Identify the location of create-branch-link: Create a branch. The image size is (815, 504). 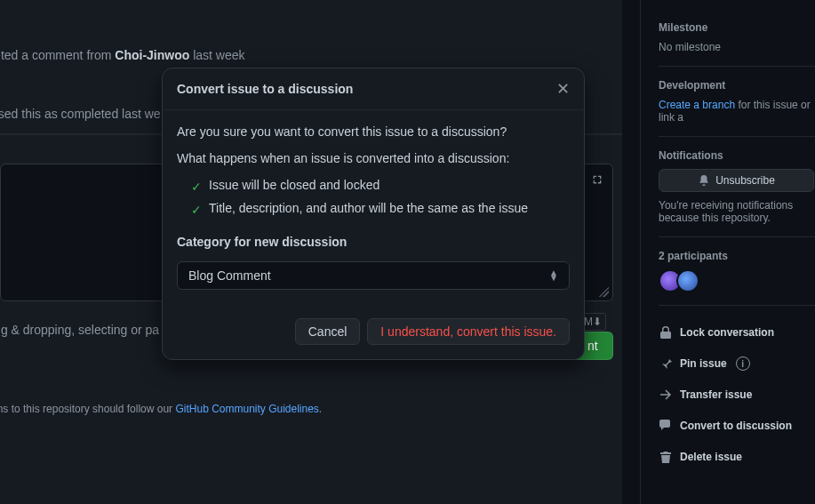
(697, 105).